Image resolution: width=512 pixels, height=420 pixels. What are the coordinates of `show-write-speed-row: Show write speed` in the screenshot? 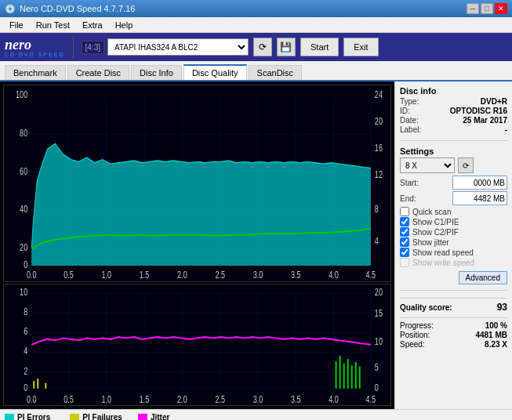 It's located at (453, 262).